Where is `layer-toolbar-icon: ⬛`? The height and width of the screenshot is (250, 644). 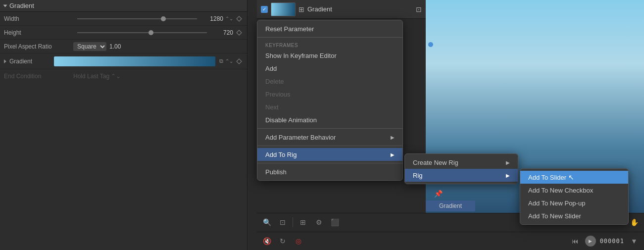 layer-toolbar-icon: ⬛ is located at coordinates (335, 222).